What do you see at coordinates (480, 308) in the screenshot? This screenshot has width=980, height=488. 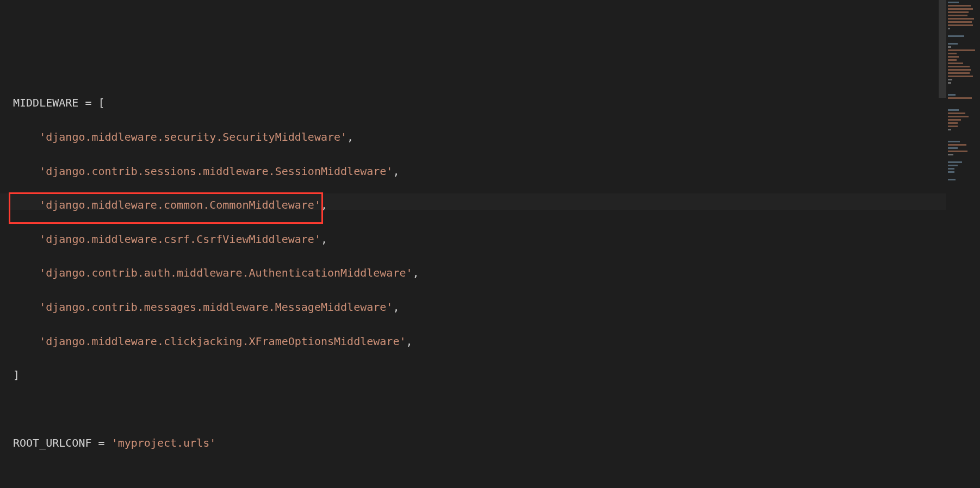 I see `line: 'django.contrib.messages.middleware.Mess…` at bounding box center [480, 308].